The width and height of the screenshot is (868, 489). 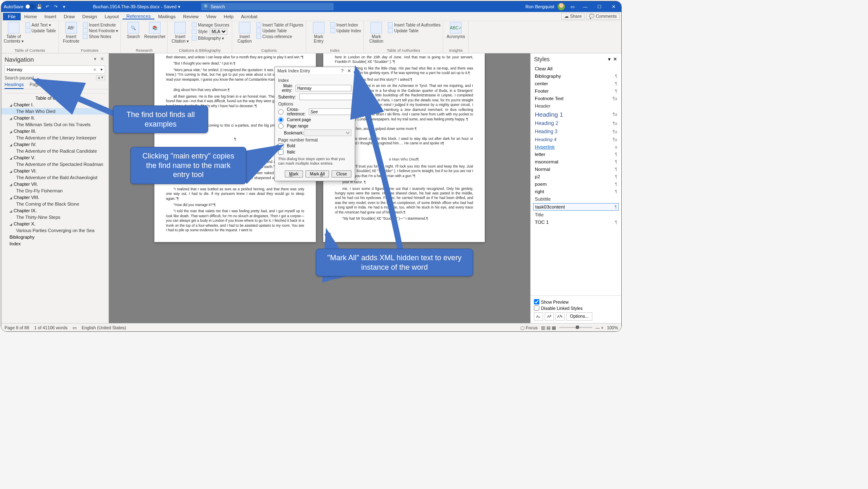 What do you see at coordinates (603, 17) in the screenshot?
I see `comments-button: 💬 Comments` at bounding box center [603, 17].